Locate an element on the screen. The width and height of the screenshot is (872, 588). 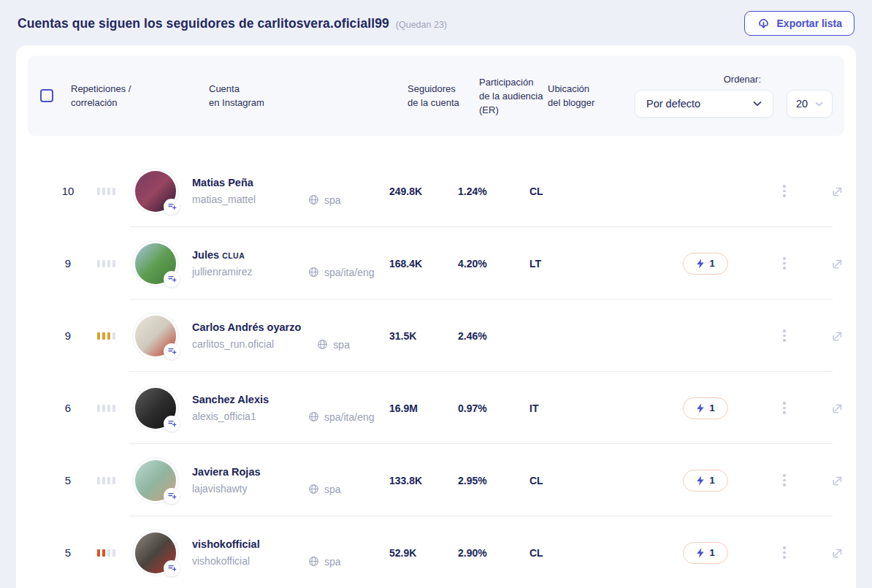
influencer-name: Sanchez Alexis is located at coordinates (231, 400).